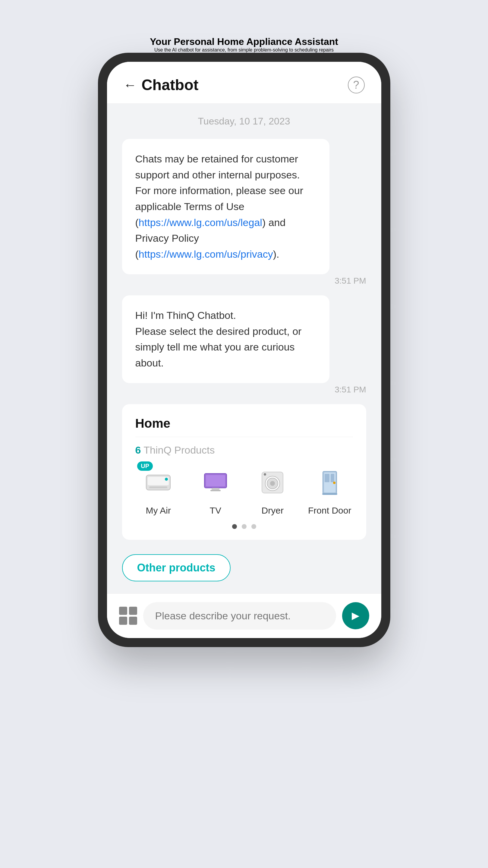 This screenshot has height=868, width=488. I want to click on dryer-icon, so click(272, 483).